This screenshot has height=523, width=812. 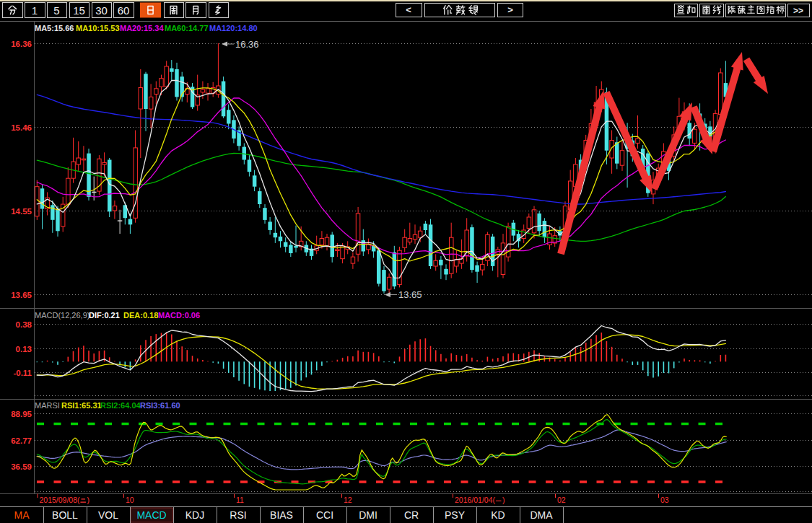 What do you see at coordinates (108, 515) in the screenshot?
I see `svg-text: VOL` at bounding box center [108, 515].